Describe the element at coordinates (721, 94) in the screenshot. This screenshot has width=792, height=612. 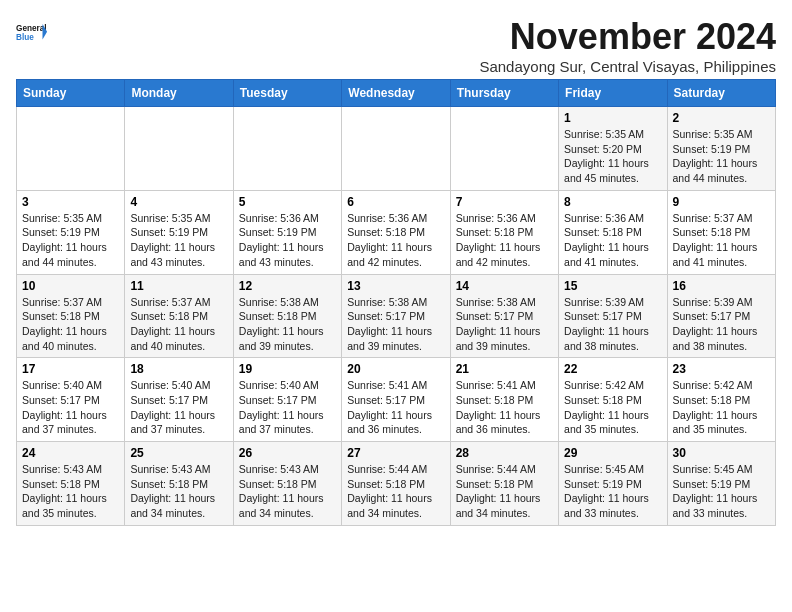
I see `header-saturday: Saturday` at that location.